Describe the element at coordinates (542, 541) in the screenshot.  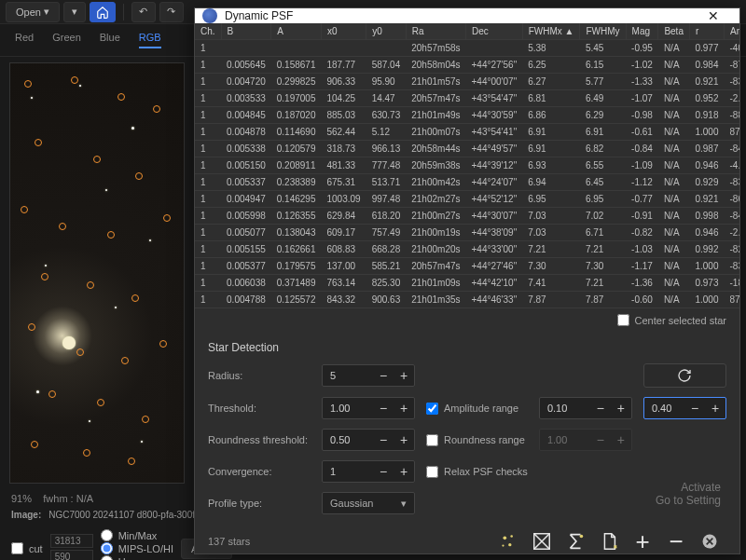
I see `crossed-box-button` at that location.